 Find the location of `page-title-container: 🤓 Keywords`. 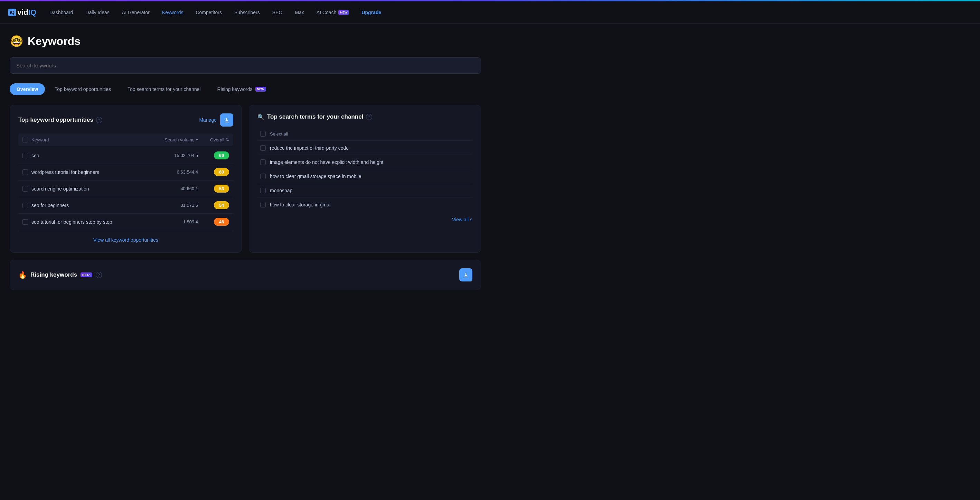

page-title-container: 🤓 Keywords is located at coordinates (245, 41).